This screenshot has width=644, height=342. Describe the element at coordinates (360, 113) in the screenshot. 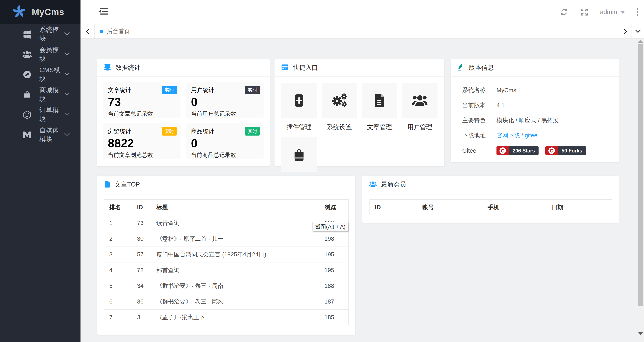

I see `card-shortcuts: 快捷入口 插件管理` at that location.